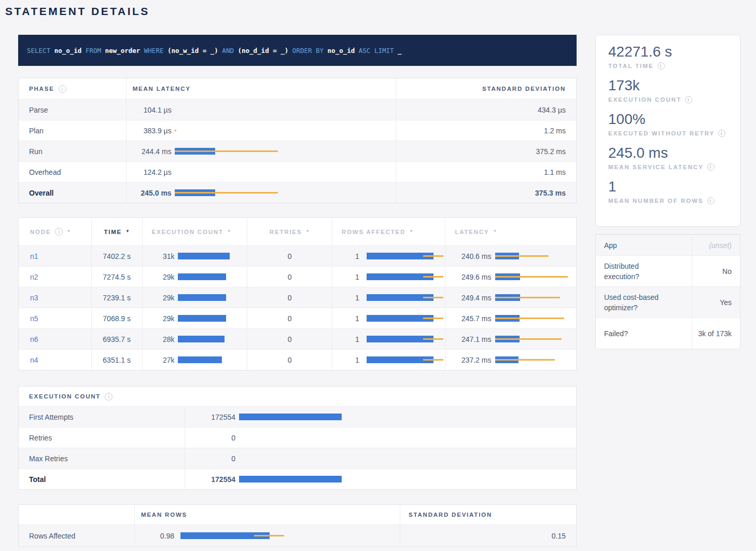  I want to click on rows-affected-column-header: ROWS AFFECTED ▼, so click(389, 231).